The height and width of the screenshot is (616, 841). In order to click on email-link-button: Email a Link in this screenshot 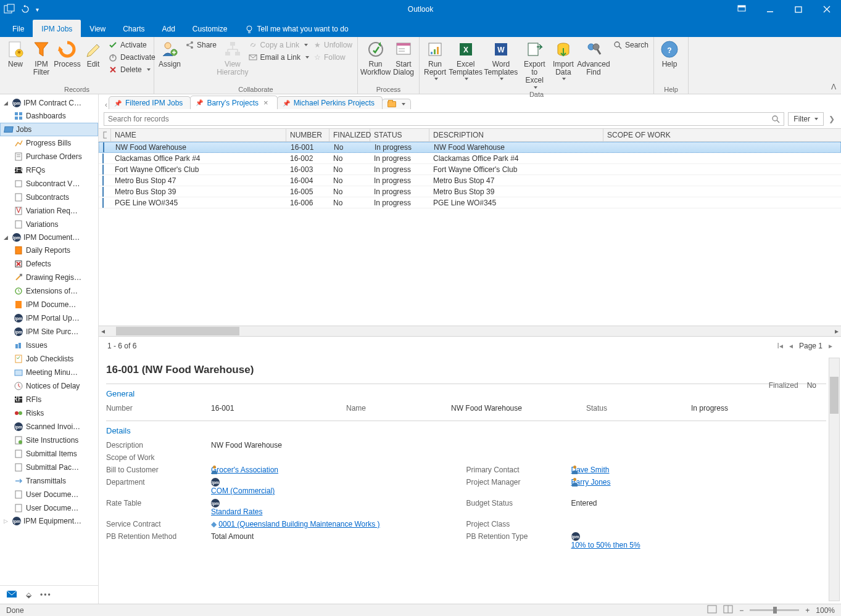, I will do `click(279, 57)`.